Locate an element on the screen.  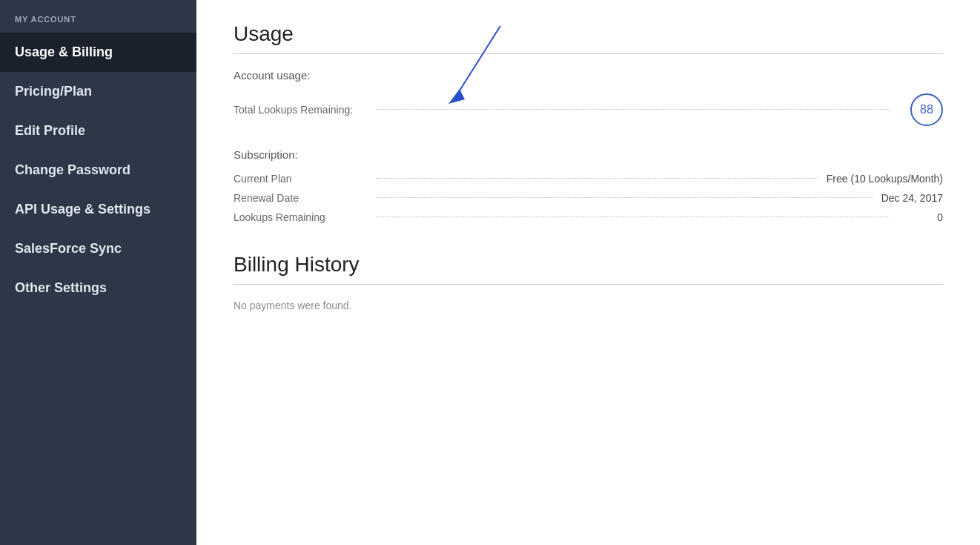
current-plan-row: Current Plan Free (10 Lookups/Month) is located at coordinates (589, 179).